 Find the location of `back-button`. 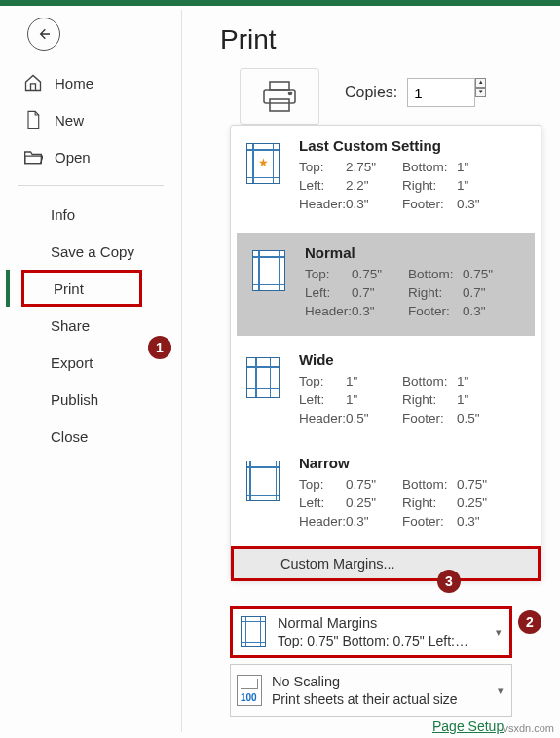

back-button is located at coordinates (44, 34).